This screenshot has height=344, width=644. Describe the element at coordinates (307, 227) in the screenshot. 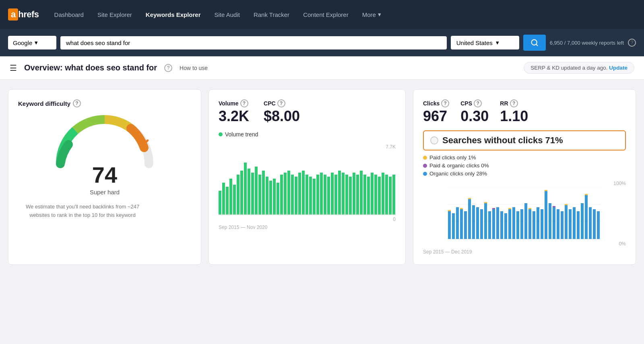

I see `volume-date-range: Sep 2015 — Nov 2020` at that location.